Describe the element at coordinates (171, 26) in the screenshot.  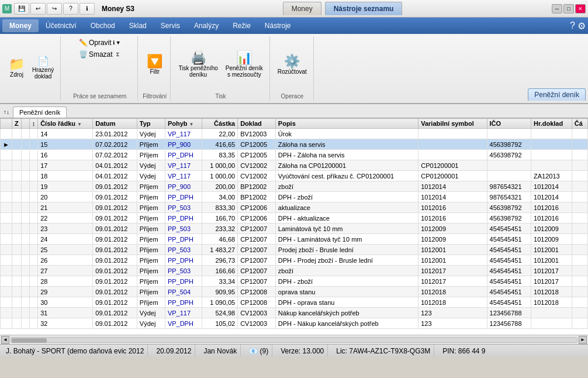
I see `nav-servis: Servis` at that location.